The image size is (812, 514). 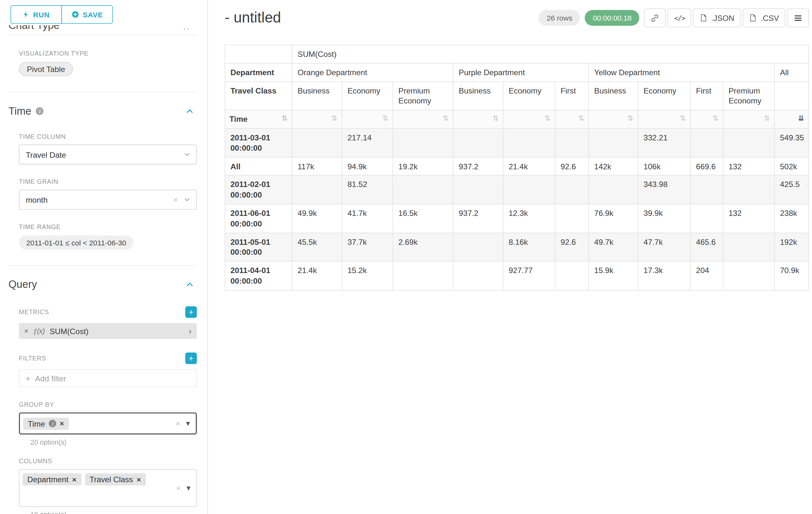 What do you see at coordinates (798, 18) in the screenshot?
I see `menu-button` at bounding box center [798, 18].